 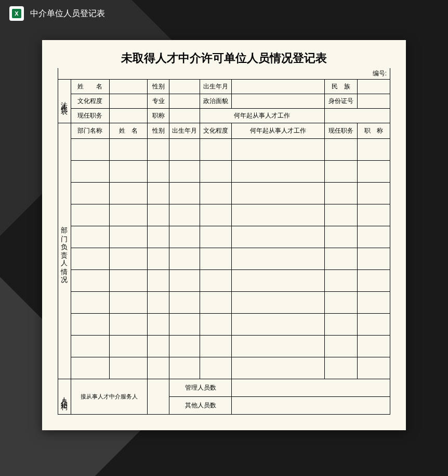 What do you see at coordinates (17, 14) in the screenshot?
I see `excel-icon-text: X` at bounding box center [17, 14].